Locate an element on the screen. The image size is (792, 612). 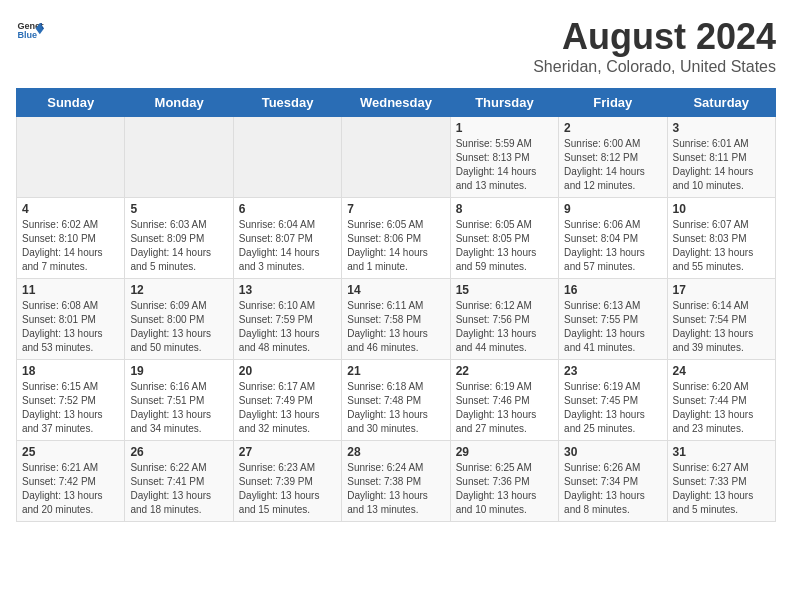
cell-content: Sunrise: 5:59 AM Sunset: 8:13 PM Dayligh… is located at coordinates (504, 165).